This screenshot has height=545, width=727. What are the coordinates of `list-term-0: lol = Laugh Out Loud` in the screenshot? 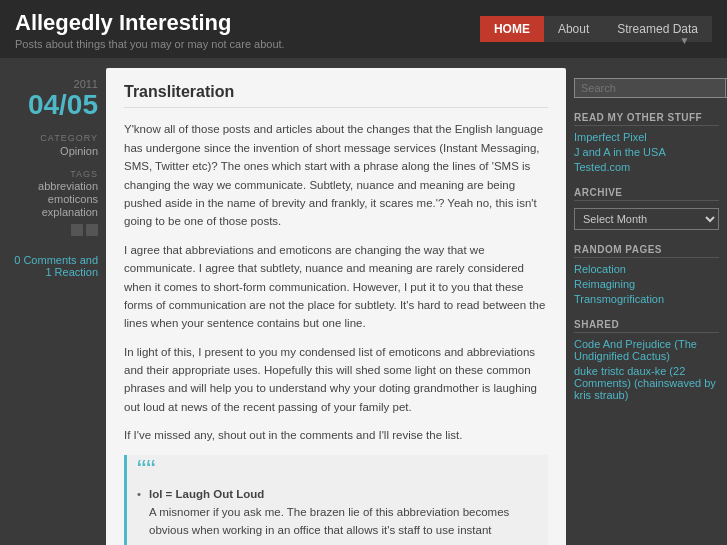 It's located at (206, 494).